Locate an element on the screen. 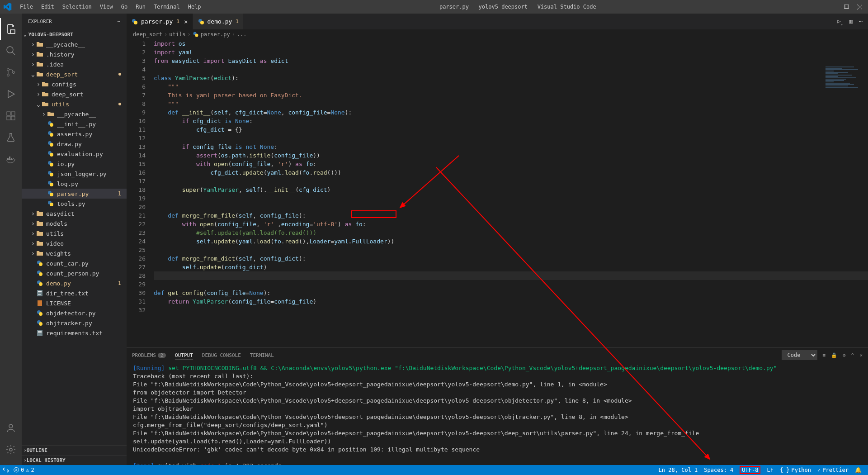  file-requirements-txt: requirements.txt is located at coordinates (74, 333).